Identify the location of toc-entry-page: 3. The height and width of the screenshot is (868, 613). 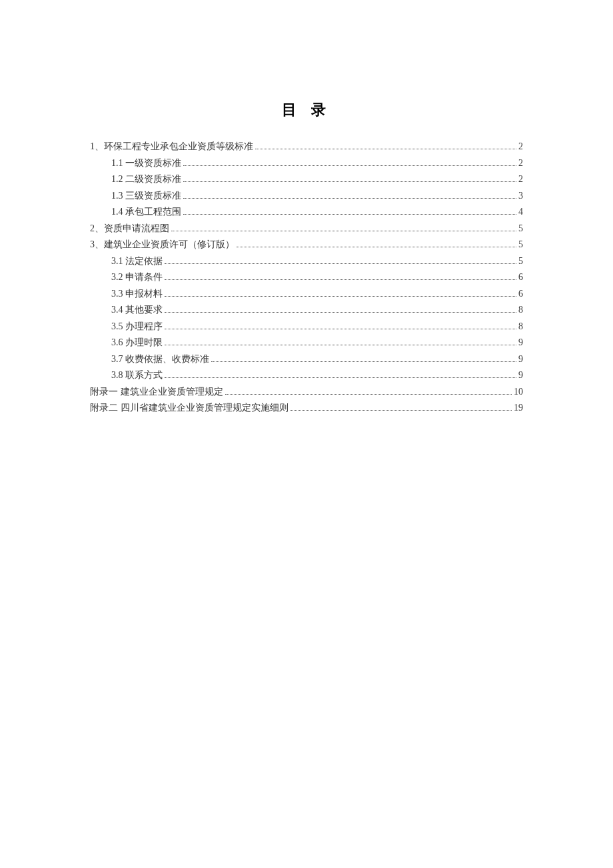
(521, 196).